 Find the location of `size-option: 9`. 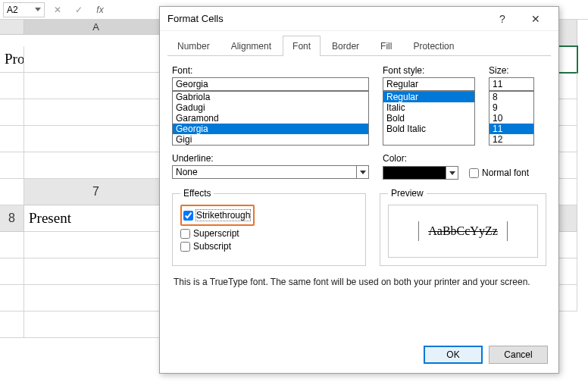

size-option: 9 is located at coordinates (511, 108).